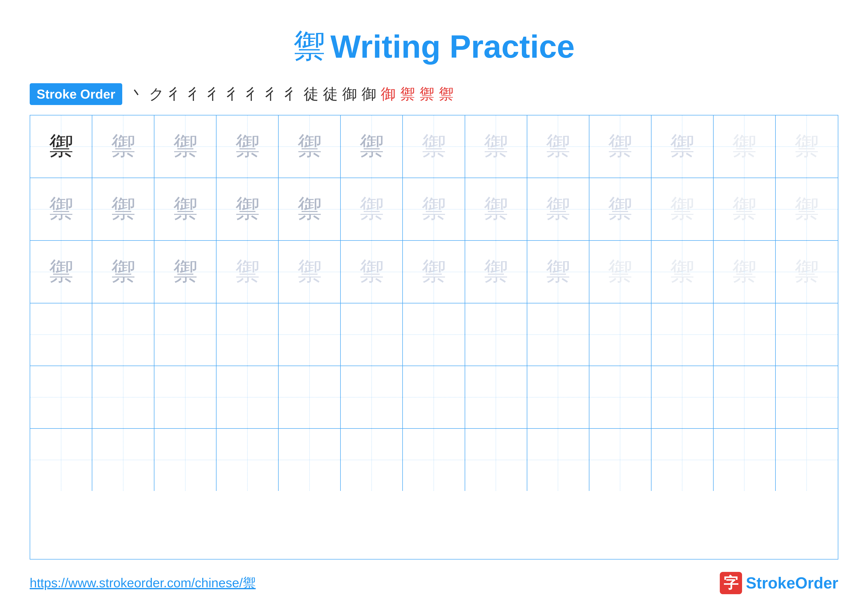 This screenshot has height=614, width=868. I want to click on cell-2-12: 禦, so click(745, 209).